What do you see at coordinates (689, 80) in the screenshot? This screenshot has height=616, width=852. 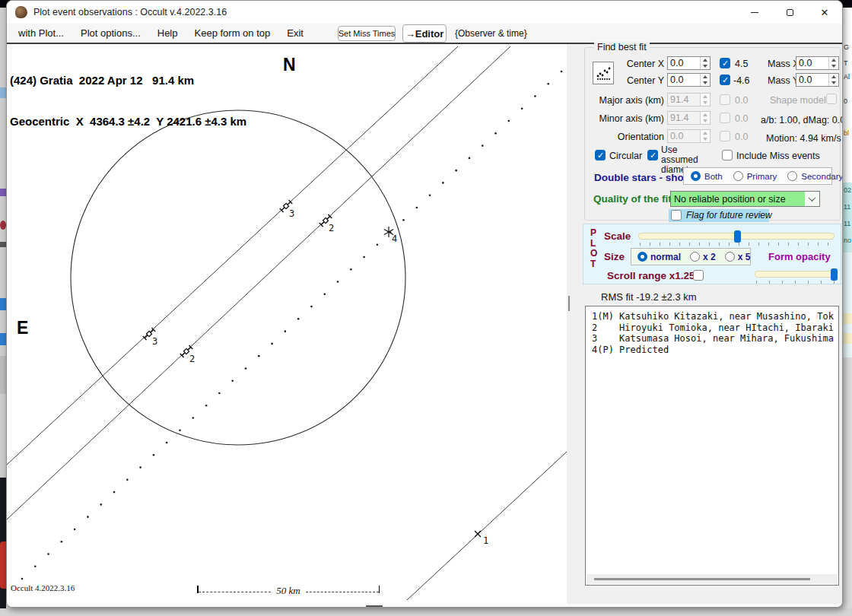 I see `center-y-input: 0.0` at bounding box center [689, 80].